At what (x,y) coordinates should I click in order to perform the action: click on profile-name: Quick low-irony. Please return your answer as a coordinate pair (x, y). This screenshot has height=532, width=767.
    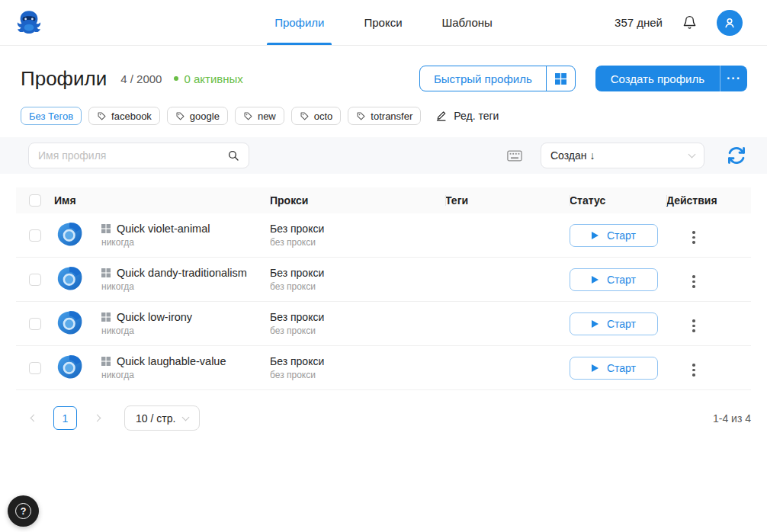
    Looking at the image, I should click on (154, 317).